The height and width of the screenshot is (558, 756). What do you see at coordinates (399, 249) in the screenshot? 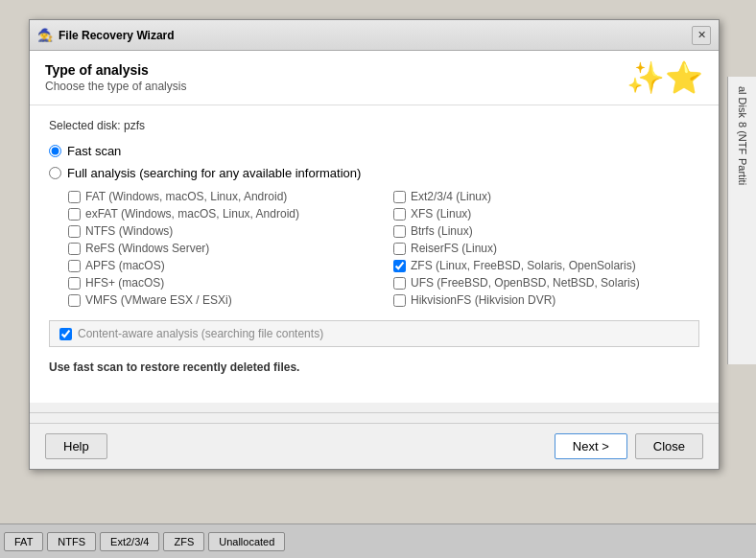
I see `fs-reiserfs-checkbox` at bounding box center [399, 249].